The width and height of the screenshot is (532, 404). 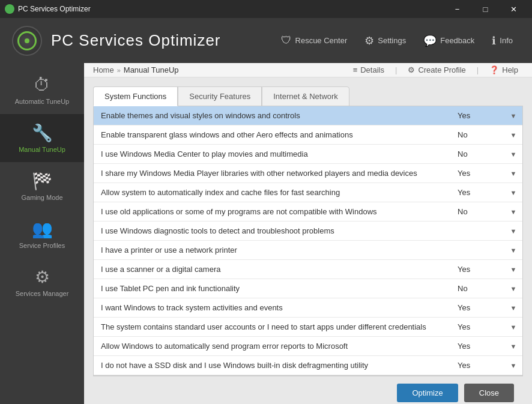 What do you see at coordinates (308, 327) in the screenshot?
I see `table-row: The system contains standard user accoun…` at bounding box center [308, 327].